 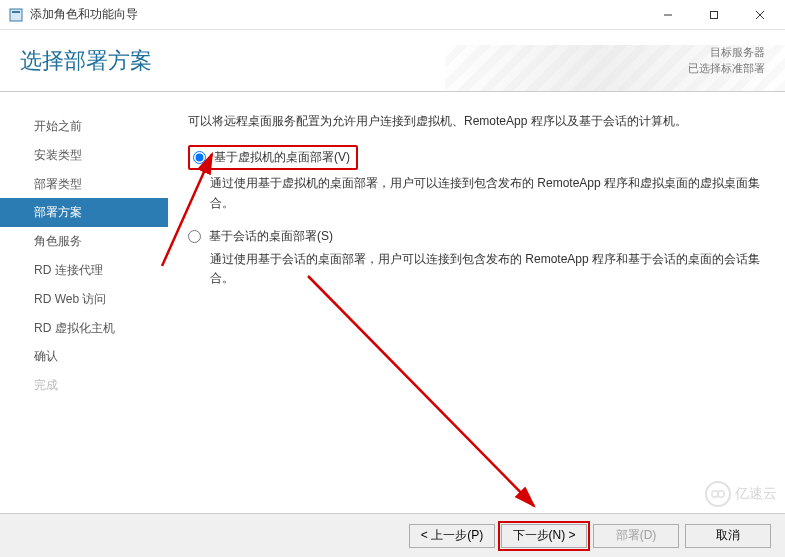 What do you see at coordinates (194, 236) in the screenshot?
I see `radio-session-based` at bounding box center [194, 236].